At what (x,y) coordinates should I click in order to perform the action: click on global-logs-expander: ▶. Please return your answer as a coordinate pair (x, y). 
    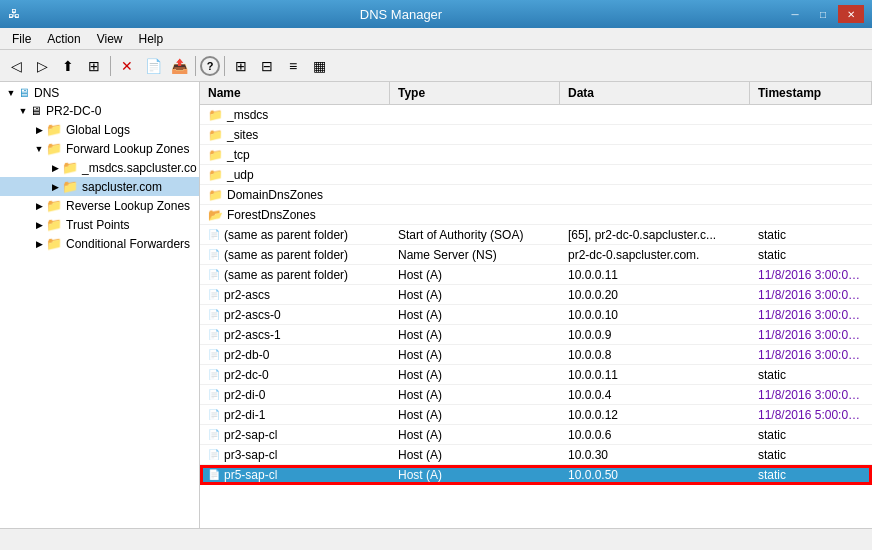
    Looking at the image, I should click on (39, 130).